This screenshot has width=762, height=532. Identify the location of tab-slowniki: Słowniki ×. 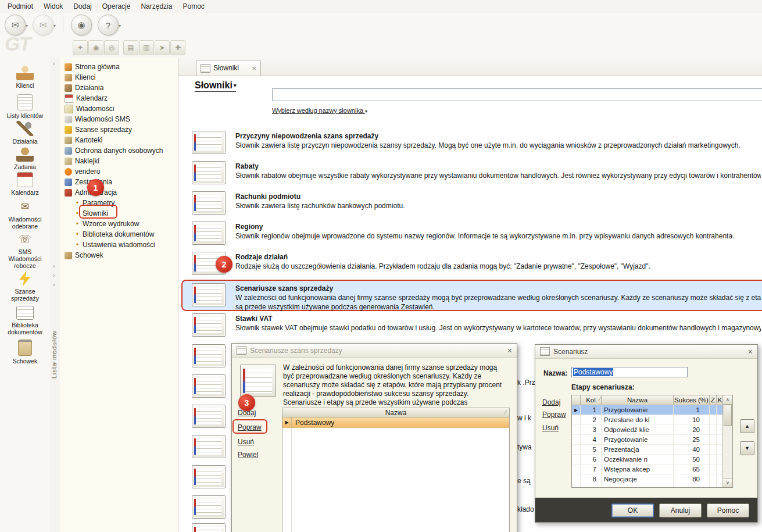
(228, 67).